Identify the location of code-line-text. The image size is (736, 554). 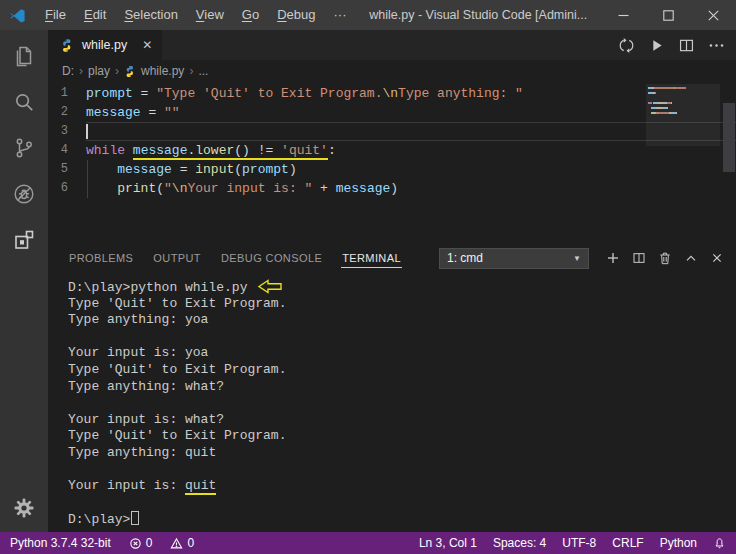
(411, 132).